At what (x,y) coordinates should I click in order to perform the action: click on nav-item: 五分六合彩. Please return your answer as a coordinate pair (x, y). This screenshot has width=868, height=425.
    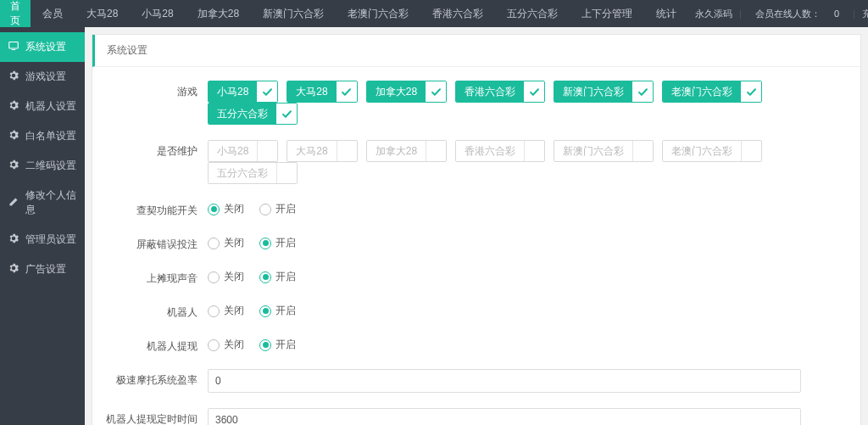
    Looking at the image, I should click on (532, 14).